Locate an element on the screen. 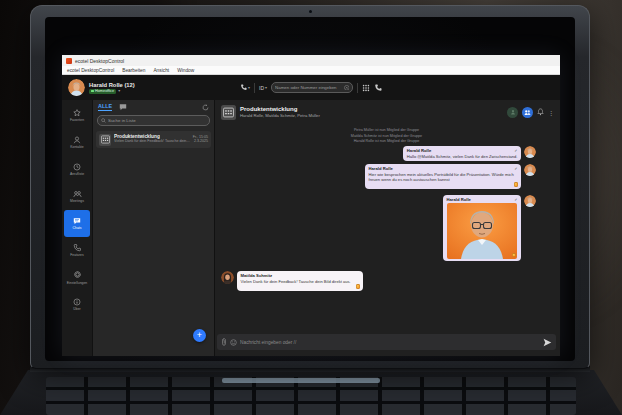  dialpad-icon is located at coordinates (366, 88).